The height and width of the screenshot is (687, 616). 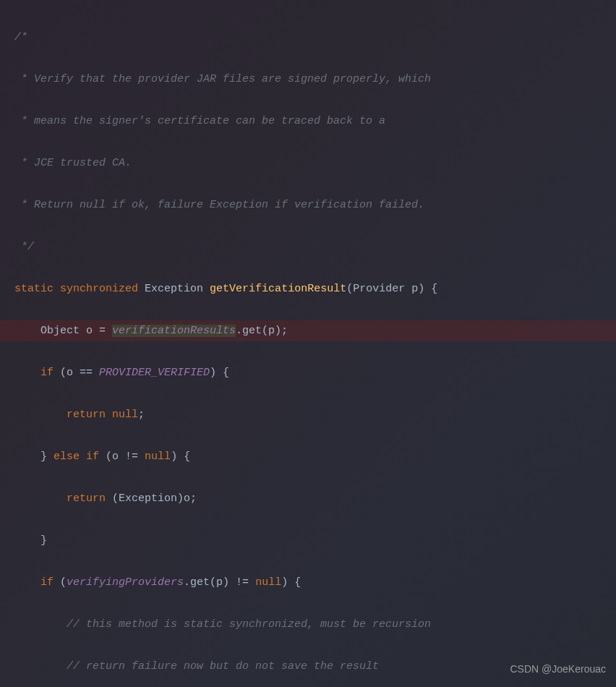 What do you see at coordinates (90, 331) in the screenshot?
I see `var: o` at bounding box center [90, 331].